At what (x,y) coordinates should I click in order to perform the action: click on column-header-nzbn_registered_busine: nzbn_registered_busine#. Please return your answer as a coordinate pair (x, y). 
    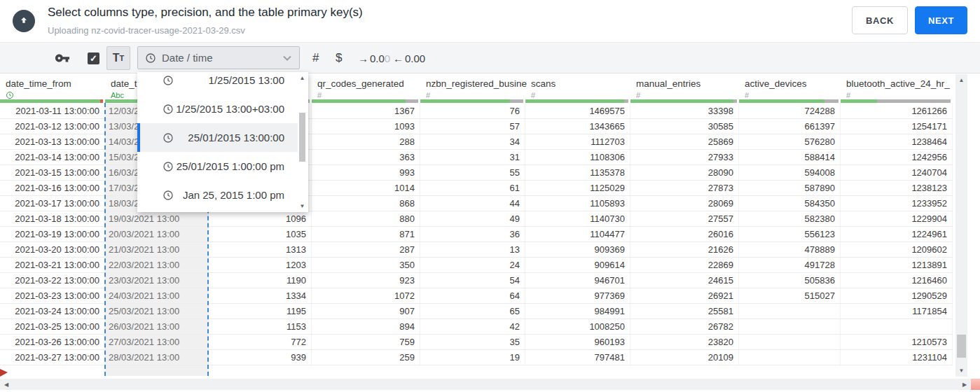
    Looking at the image, I should click on (473, 88).